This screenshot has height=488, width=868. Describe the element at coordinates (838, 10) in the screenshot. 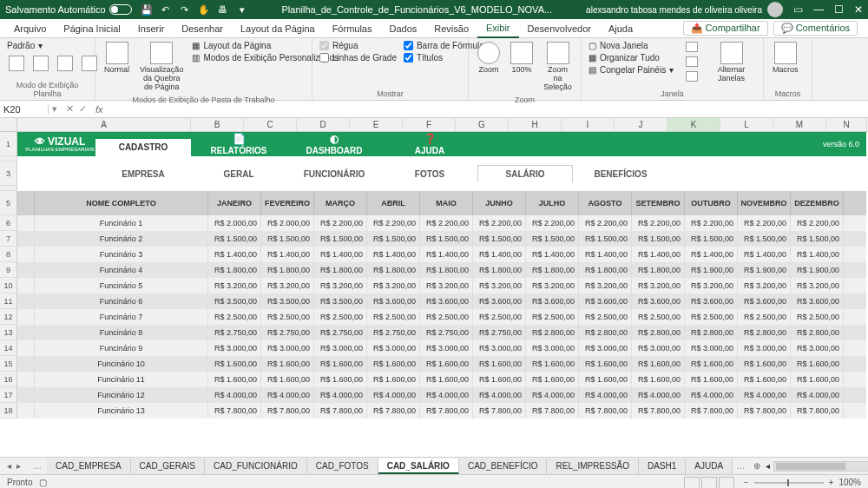

I see `maximize-icon: ☐` at that location.